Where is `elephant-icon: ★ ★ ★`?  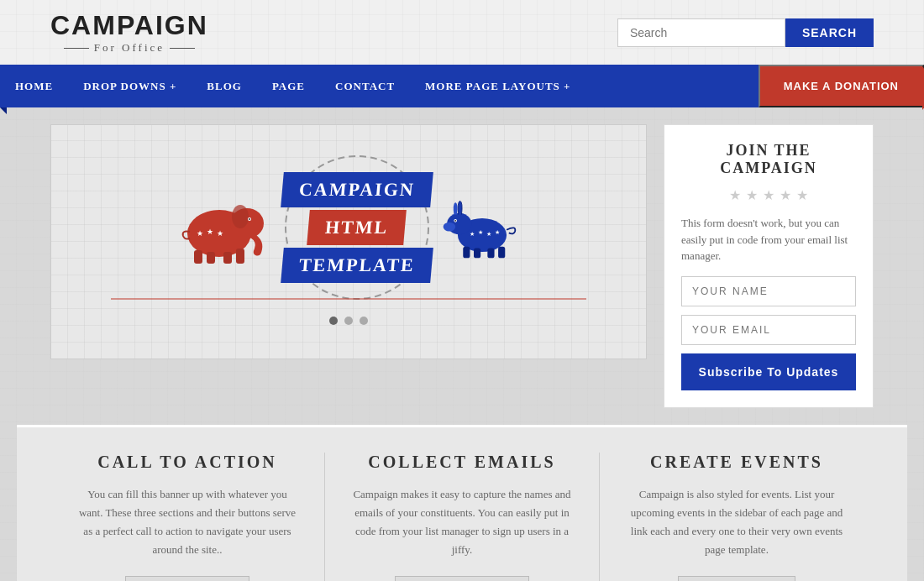 elephant-icon: ★ ★ ★ is located at coordinates (223, 228).